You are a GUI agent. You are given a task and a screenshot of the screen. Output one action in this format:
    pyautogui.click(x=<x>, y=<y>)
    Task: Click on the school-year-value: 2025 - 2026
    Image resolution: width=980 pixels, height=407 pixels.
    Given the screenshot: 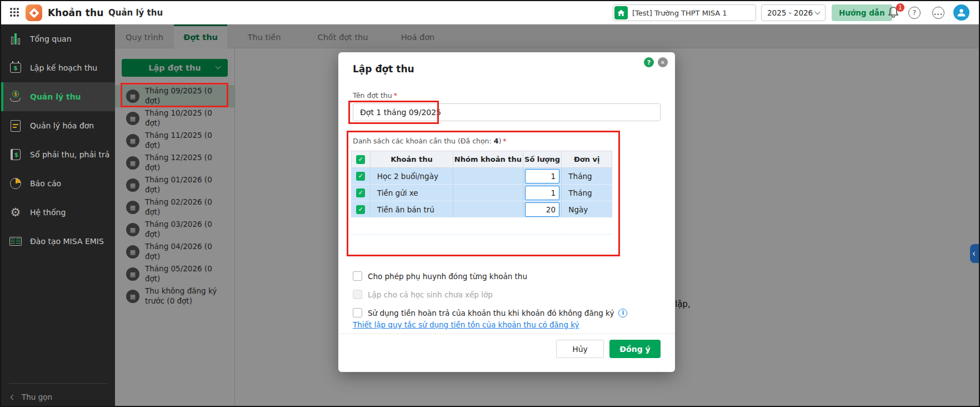 What is the action you would take?
    pyautogui.click(x=790, y=13)
    